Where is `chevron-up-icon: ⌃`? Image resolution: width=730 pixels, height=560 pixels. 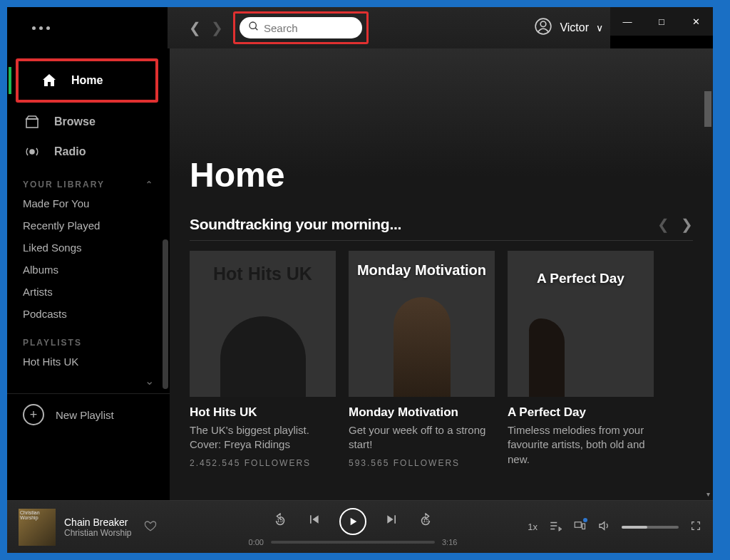
chevron-up-icon: ⌃ is located at coordinates (150, 185).